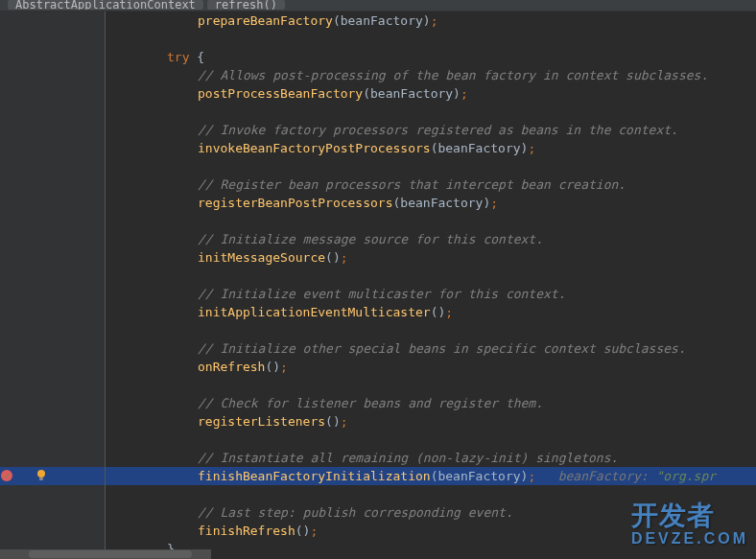 The height and width of the screenshot is (559, 756). Describe the element at coordinates (431, 313) in the screenshot. I see `code-line: initApplicationEventMulticaster();` at that location.